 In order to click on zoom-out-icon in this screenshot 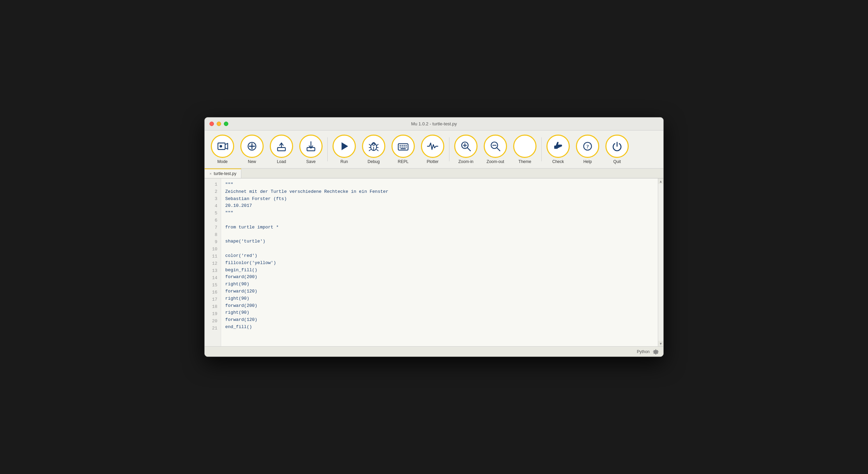, I will do `click(495, 146)`.